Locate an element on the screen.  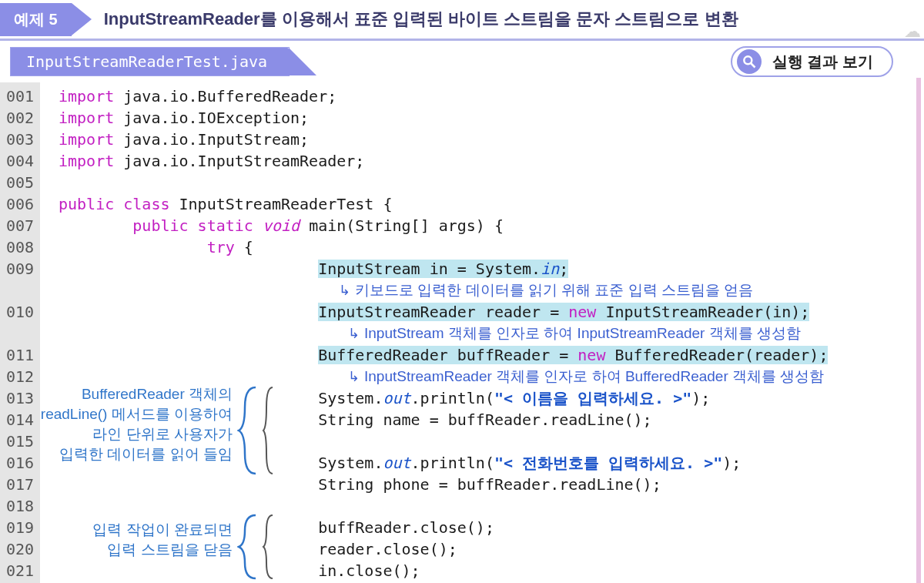
line-number: 004 is located at coordinates (20, 161).